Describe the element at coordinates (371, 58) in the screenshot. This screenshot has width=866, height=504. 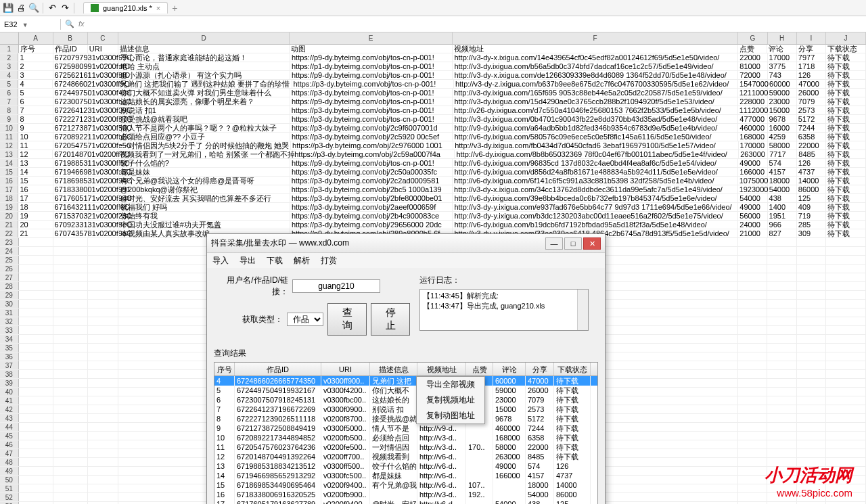
I see `cell: https://p9-dy.byteimg.com/obj/tos-cn-p-0…` at that location.